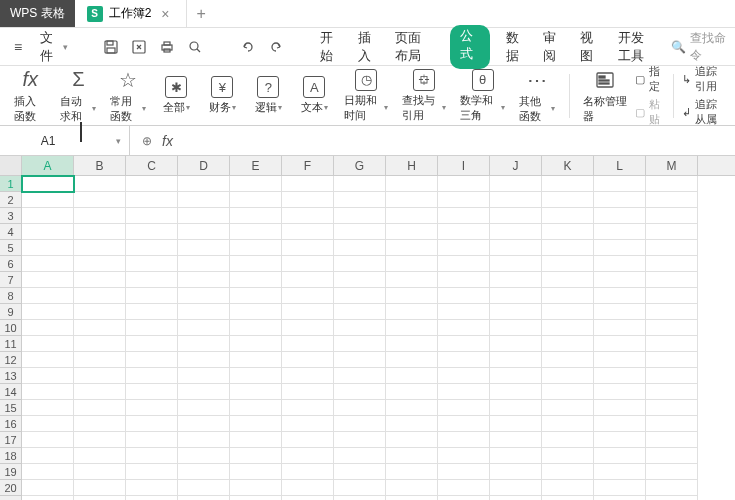  Describe the element at coordinates (516, 424) in the screenshot. I see `cell-J16` at that location.